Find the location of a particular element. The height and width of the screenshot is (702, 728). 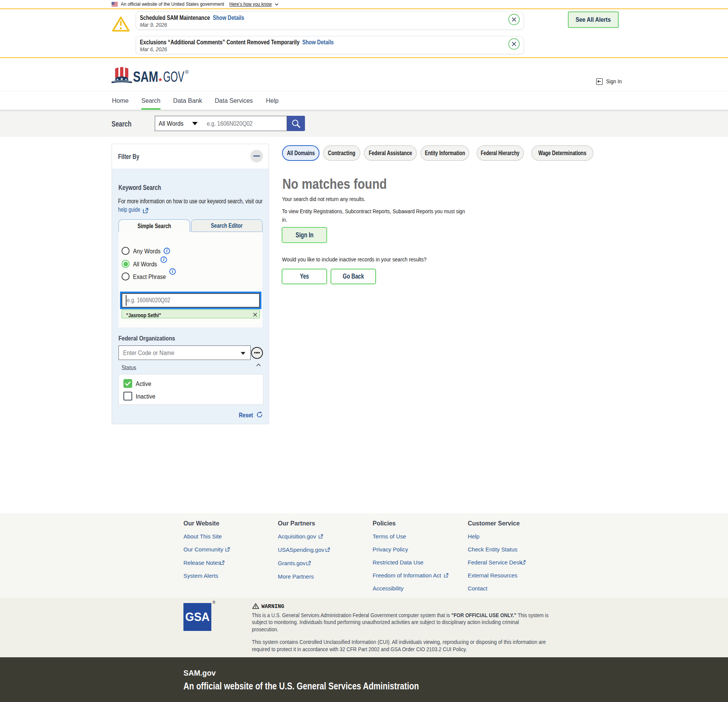

svg-text: GOV is located at coordinates (173, 77).